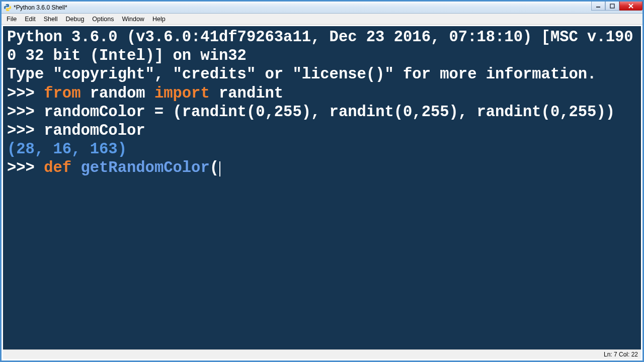 The image size is (644, 362). Describe the element at coordinates (214, 168) in the screenshot. I see `paren: (` at that location.